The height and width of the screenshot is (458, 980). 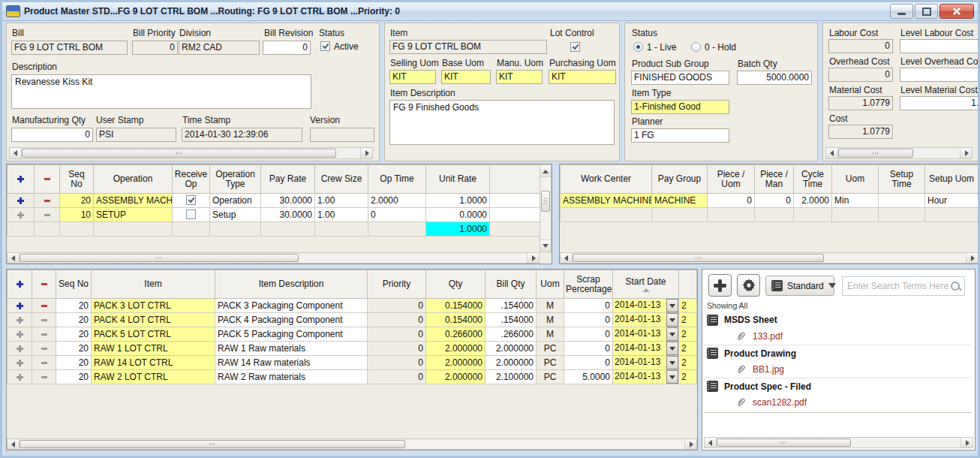 What do you see at coordinates (519, 77) in the screenshot?
I see `manu-uom-field: KIT` at bounding box center [519, 77].